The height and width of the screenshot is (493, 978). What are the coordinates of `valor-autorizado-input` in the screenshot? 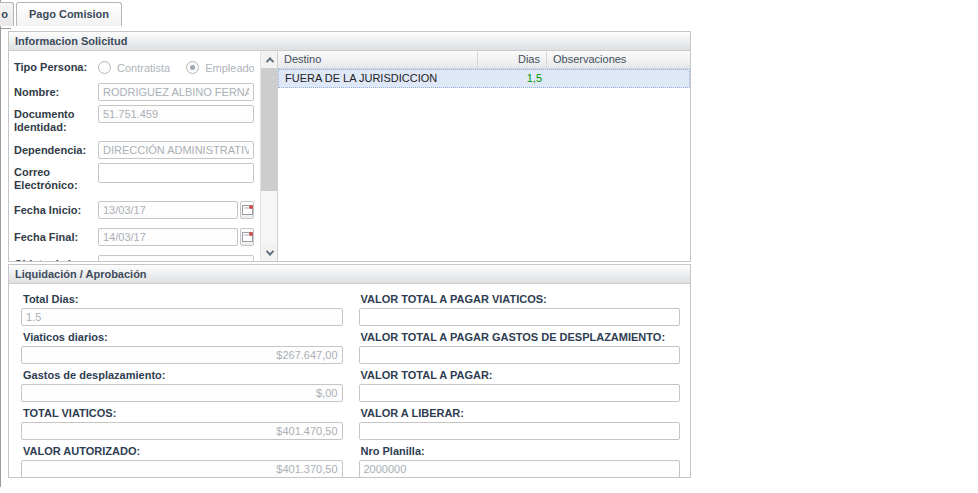 It's located at (182, 469).